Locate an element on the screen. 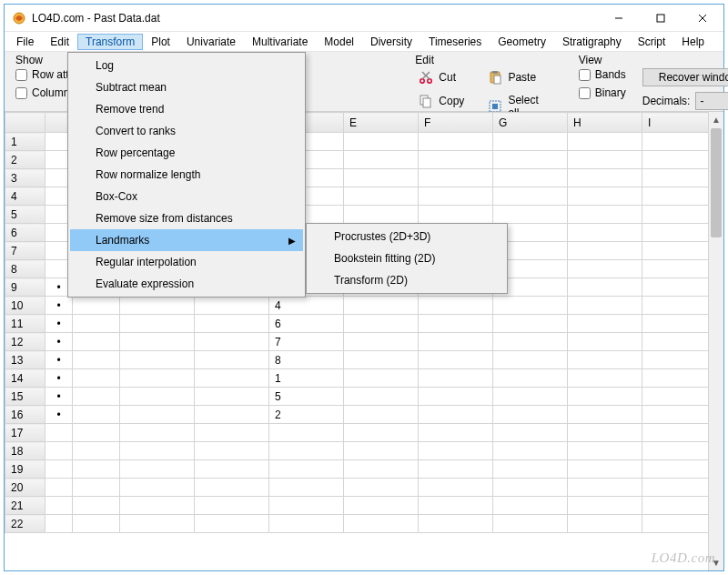  menu-timeseries: Timeseries is located at coordinates (455, 42).